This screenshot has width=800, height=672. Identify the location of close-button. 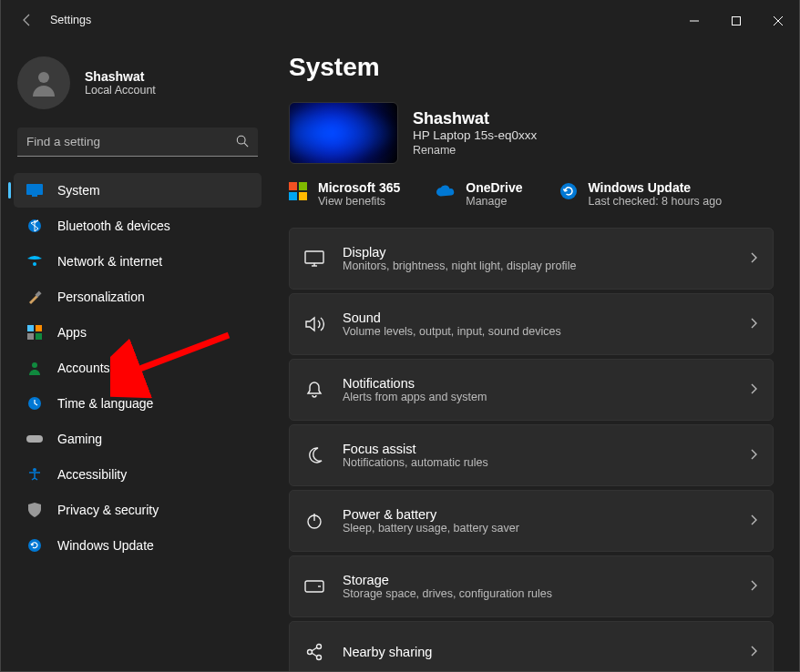
(778, 21).